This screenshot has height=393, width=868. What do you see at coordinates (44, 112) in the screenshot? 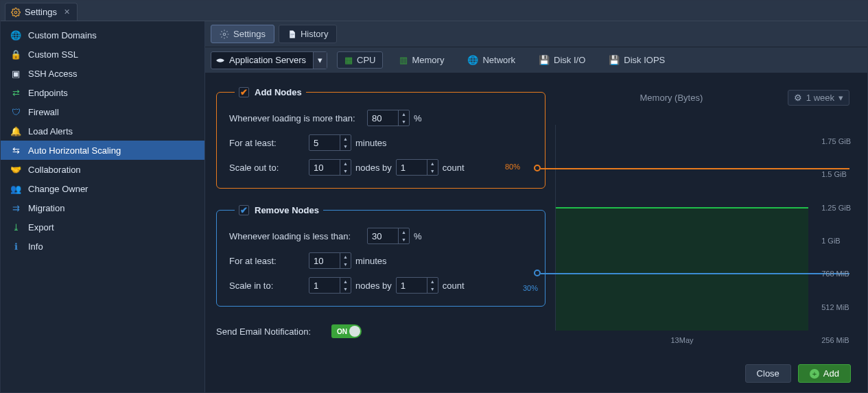
I see `sidebar-item-label: Firewall` at bounding box center [44, 112].